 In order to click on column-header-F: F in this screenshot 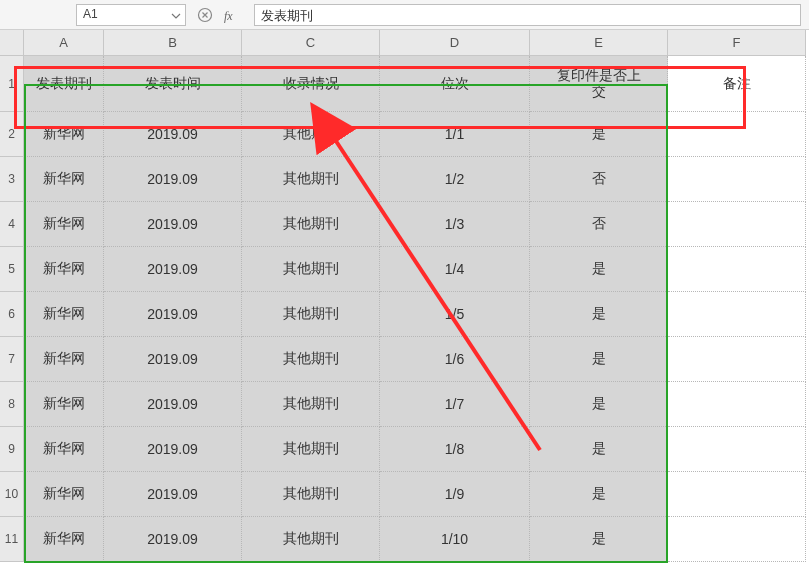, I will do `click(737, 42)`.